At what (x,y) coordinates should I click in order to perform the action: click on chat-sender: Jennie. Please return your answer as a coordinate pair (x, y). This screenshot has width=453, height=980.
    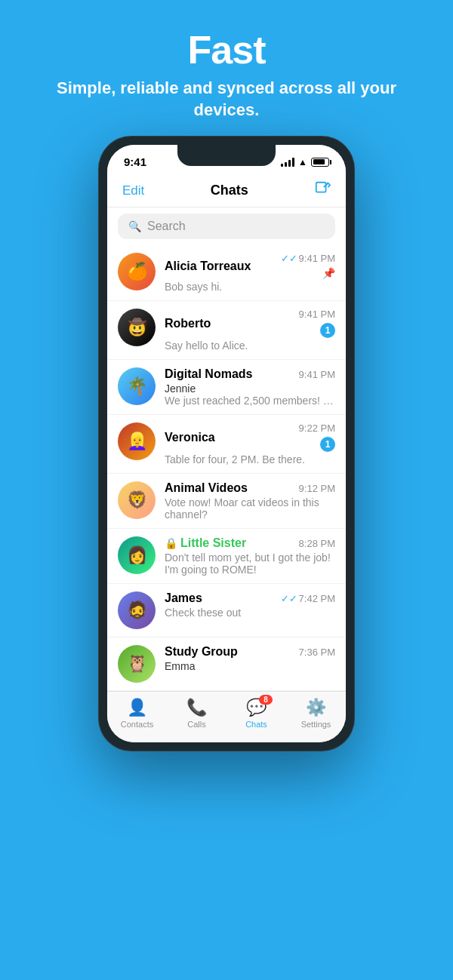
    Looking at the image, I should click on (250, 389).